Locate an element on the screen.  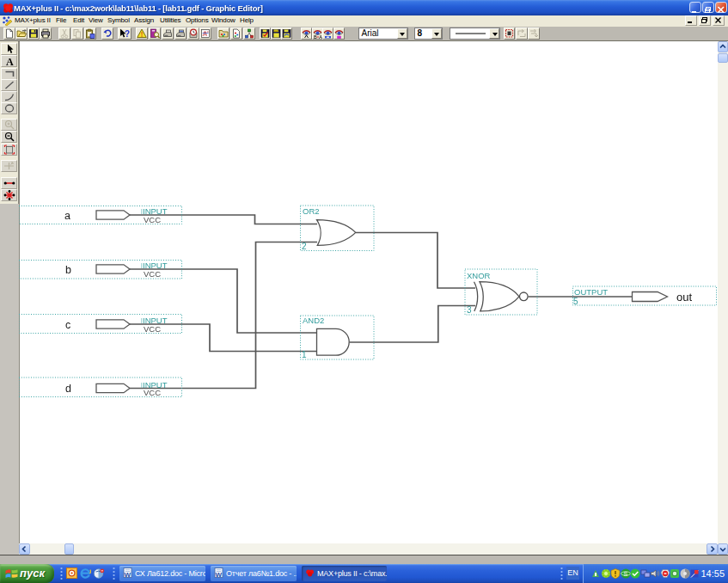
svg-text: OUTPUT is located at coordinates (591, 292).